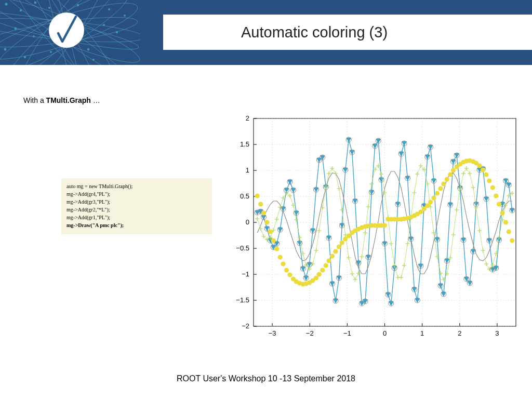  What do you see at coordinates (137, 202) in the screenshot?
I see `code-line: mg->Add(gr3,"PL");` at bounding box center [137, 202].